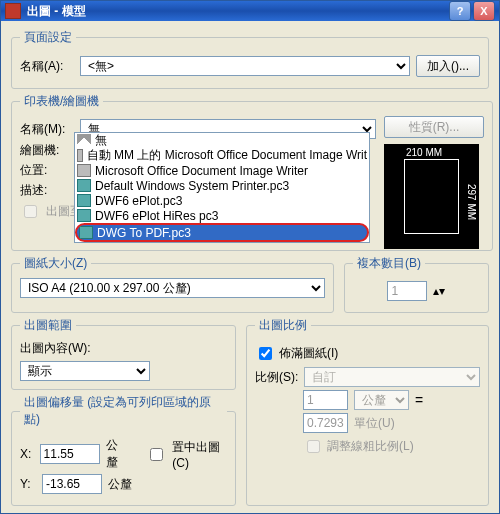 The image size is (500, 514). What do you see at coordinates (326, 423) in the screenshot?
I see `scale-den-input` at bounding box center [326, 423].